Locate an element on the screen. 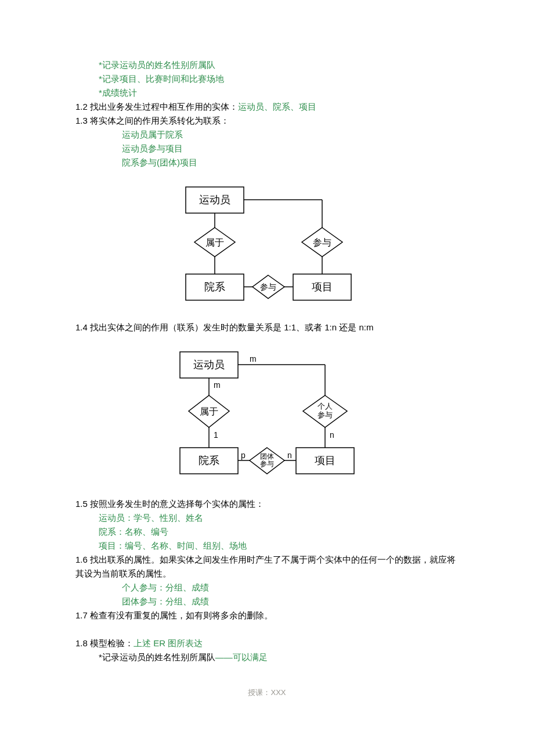 The image size is (534, 756). section-1-7-label: 1.7 检查有没有重复的属性，如有则将多余的删除。 is located at coordinates (267, 615).